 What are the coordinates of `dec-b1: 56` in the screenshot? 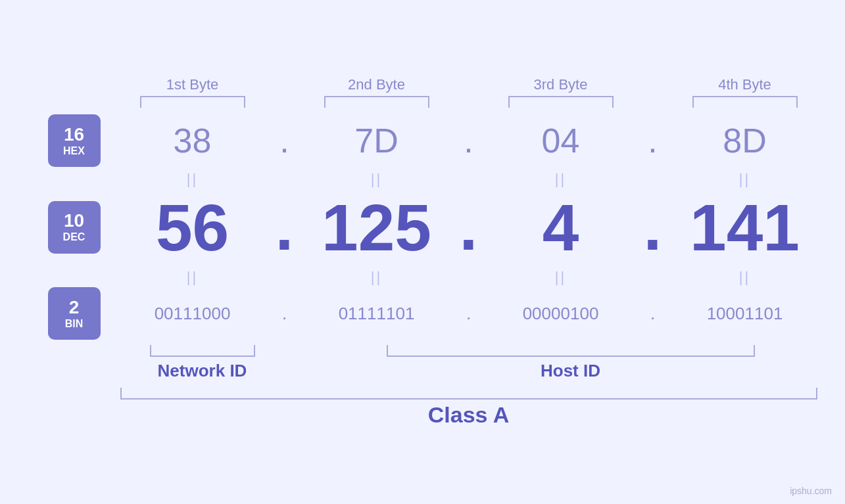 It's located at (192, 227).